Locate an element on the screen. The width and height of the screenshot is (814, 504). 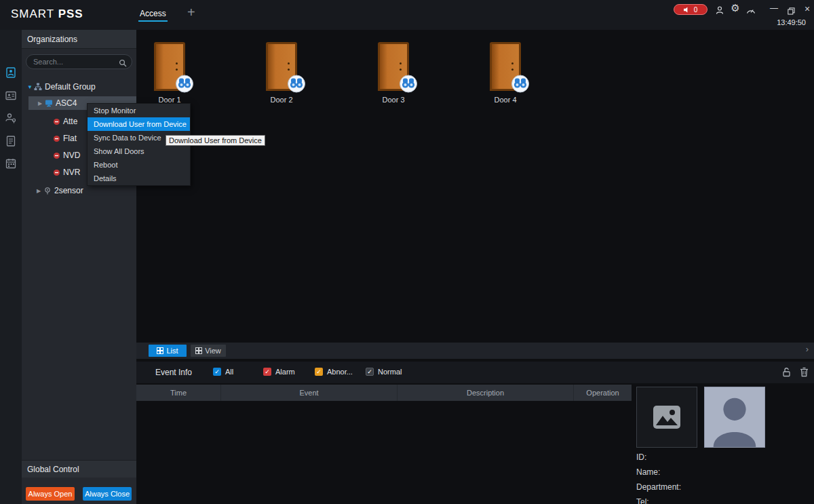
console-view-button: View is located at coordinates (208, 351).